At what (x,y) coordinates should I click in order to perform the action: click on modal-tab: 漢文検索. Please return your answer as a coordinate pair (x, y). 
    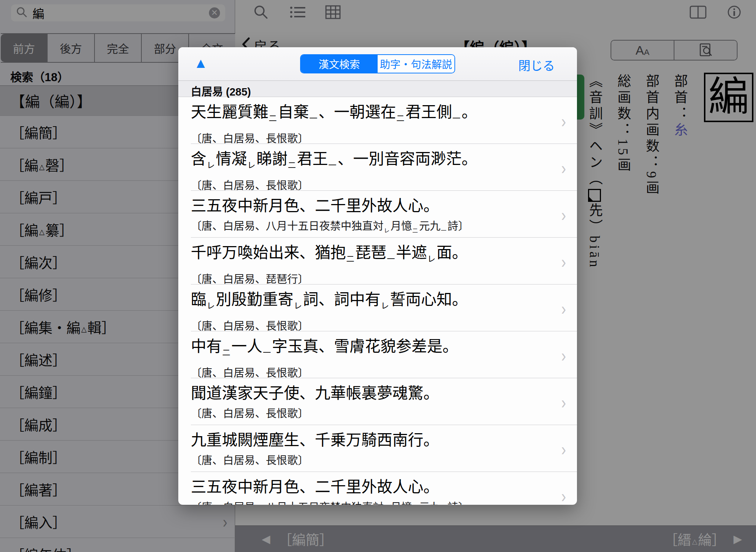
    Looking at the image, I should click on (339, 64).